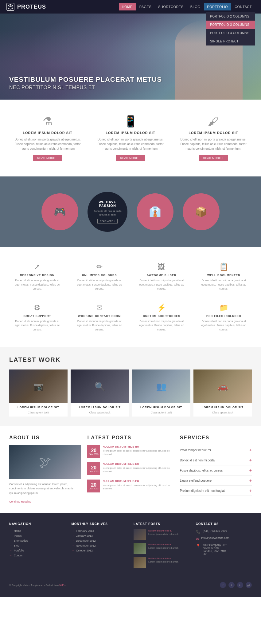 The width and height of the screenshot is (261, 644). What do you see at coordinates (249, 585) in the screenshot?
I see `social-googleplus: g+` at bounding box center [249, 585].